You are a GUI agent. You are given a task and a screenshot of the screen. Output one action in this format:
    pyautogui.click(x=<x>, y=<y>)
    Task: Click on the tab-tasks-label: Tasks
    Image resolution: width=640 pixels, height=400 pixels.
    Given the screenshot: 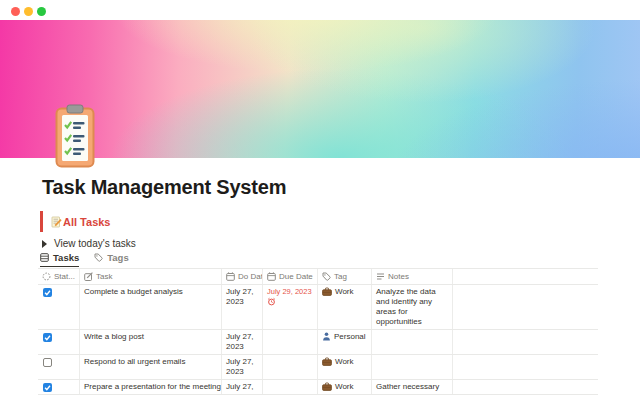 What is the action you would take?
    pyautogui.click(x=66, y=258)
    